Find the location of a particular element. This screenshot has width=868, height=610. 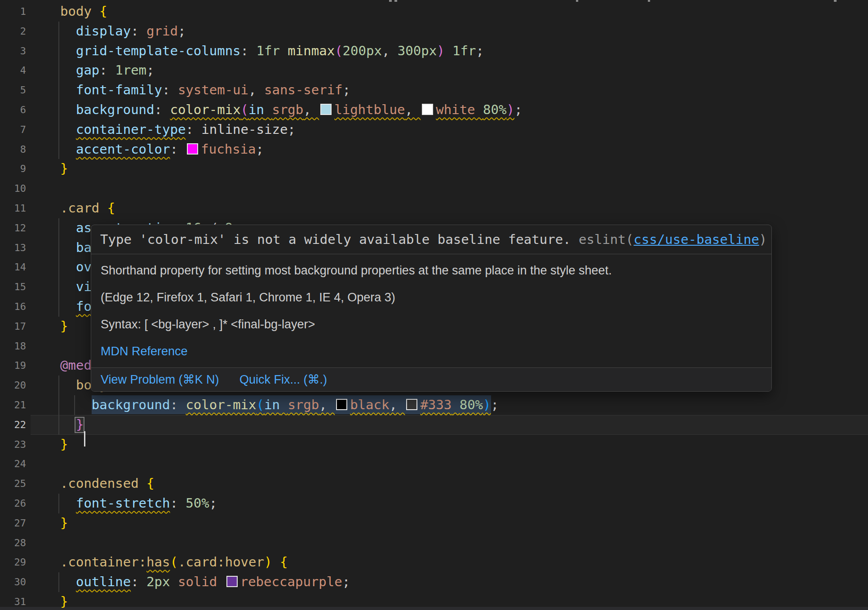

code-token: .card is located at coordinates (80, 208).